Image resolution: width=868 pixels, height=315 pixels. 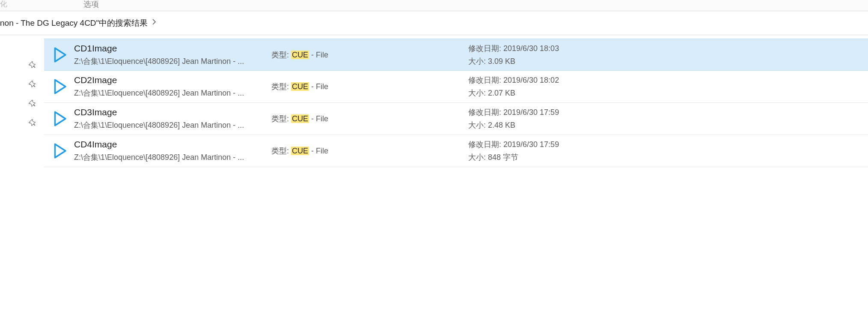 What do you see at coordinates (434, 6) in the screenshot?
I see `ribbon-tabs: 化 选项` at bounding box center [434, 6].